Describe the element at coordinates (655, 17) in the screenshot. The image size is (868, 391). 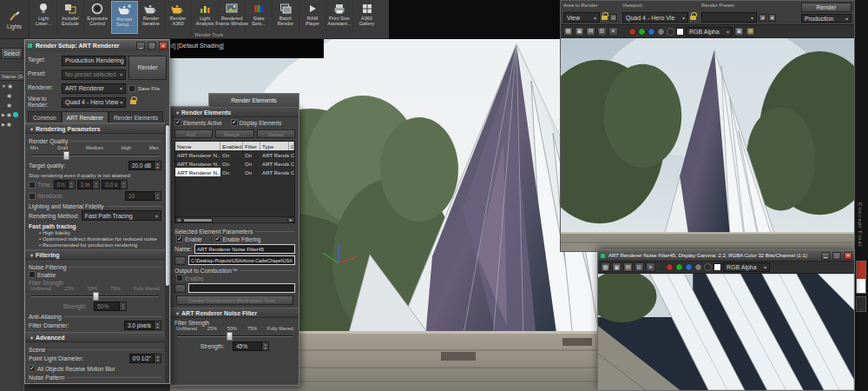
I see `viewport-dropdown: Quad 4 - Hero Vie ▾` at that location.